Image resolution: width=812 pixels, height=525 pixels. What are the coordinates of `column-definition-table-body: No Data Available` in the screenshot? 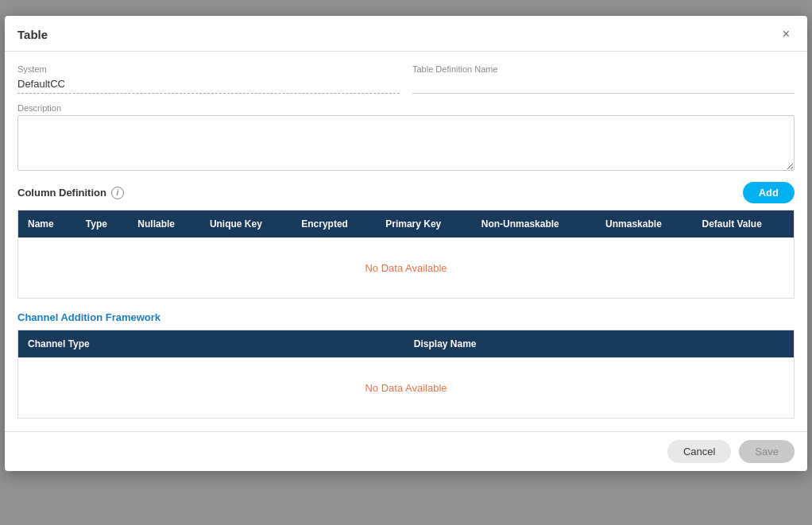 It's located at (407, 268).